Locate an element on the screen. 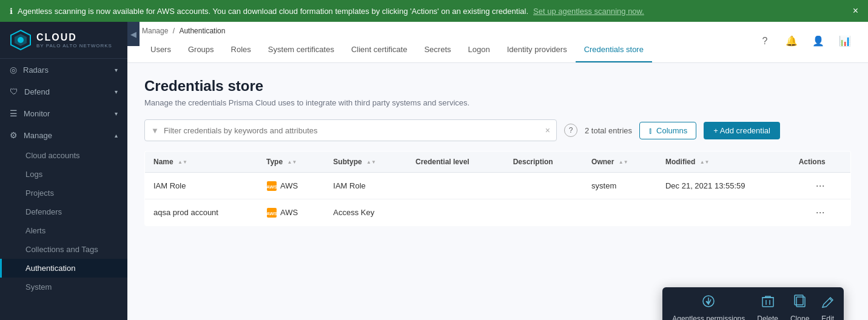  breadcrumb-current: Authentication is located at coordinates (202, 31).